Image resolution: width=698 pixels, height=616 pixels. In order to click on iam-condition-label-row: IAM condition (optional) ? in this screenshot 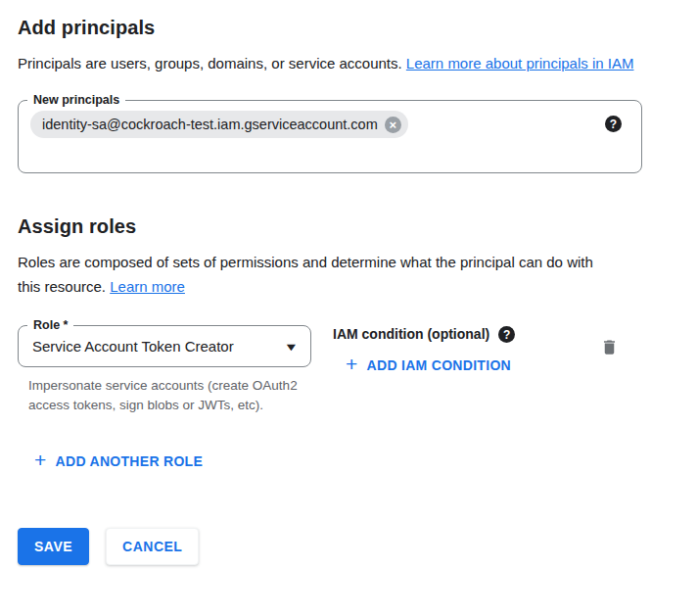, I will do `click(424, 335)`.